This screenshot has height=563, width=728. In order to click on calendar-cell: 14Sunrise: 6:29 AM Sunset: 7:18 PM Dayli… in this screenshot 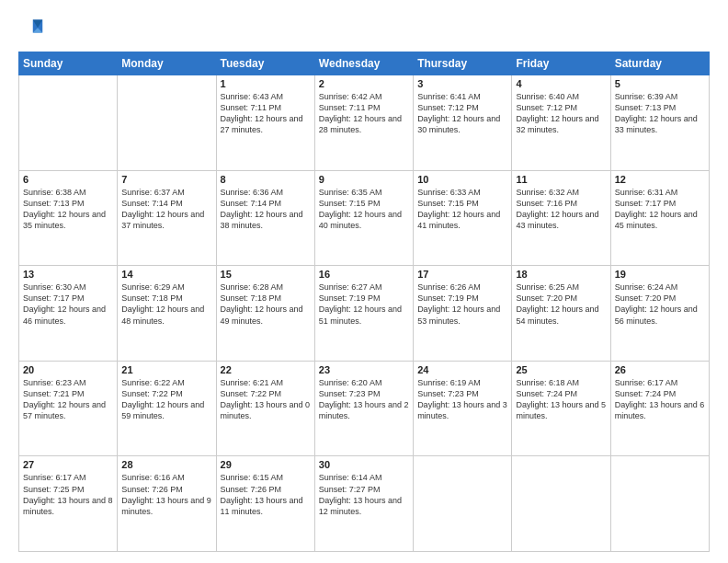, I will do `click(167, 314)`.